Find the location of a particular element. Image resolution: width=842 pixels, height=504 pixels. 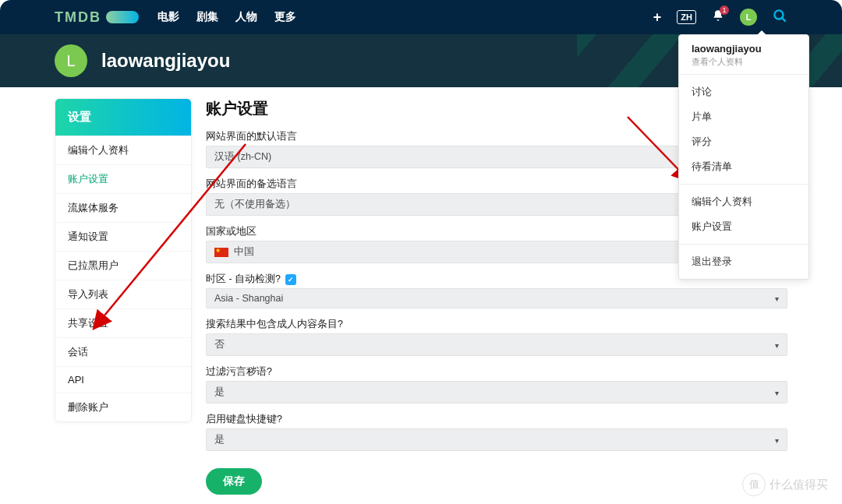

nav-people: 人物 is located at coordinates (246, 17).